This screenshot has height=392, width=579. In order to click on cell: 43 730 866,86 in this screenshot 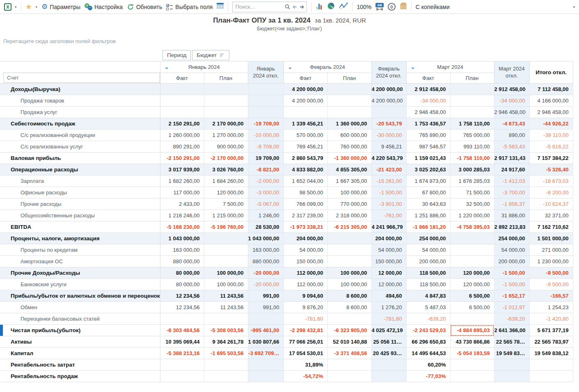, I will do `click(472, 342)`.